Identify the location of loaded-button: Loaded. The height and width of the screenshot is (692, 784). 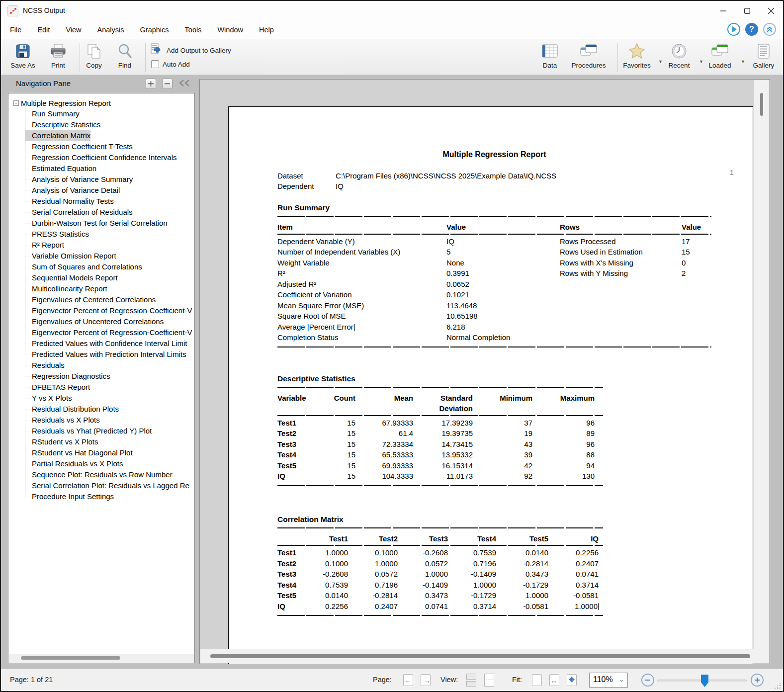
(720, 58).